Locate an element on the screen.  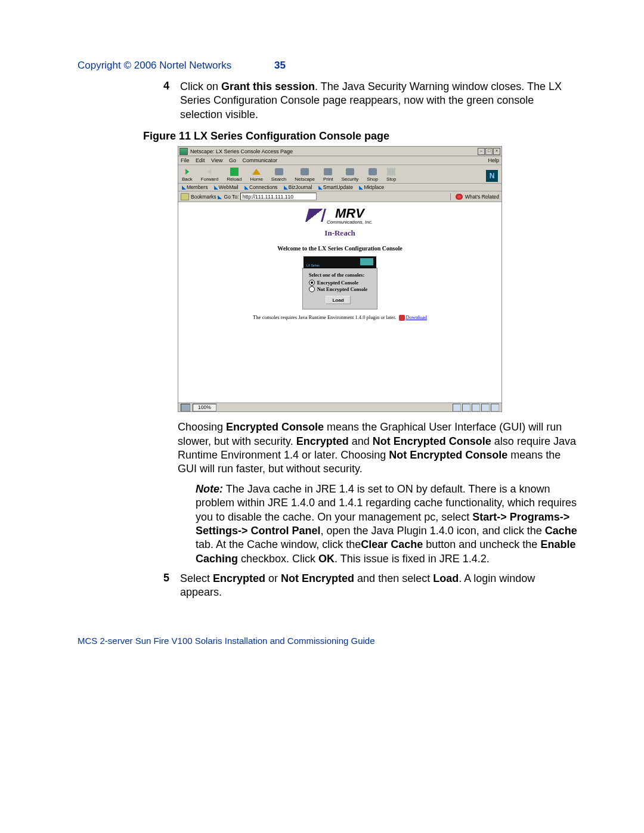
figure-caption: Figure 11 LX Series Configuration Consol… is located at coordinates (361, 136).